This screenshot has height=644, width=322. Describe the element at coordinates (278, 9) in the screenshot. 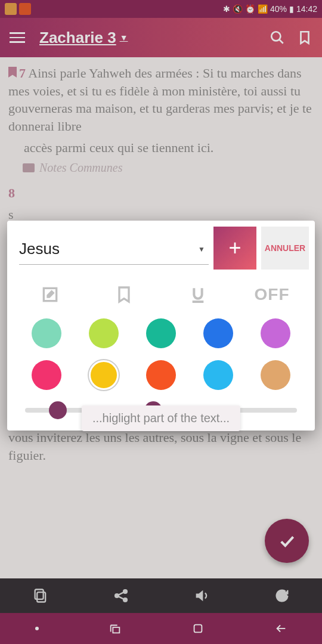

I see `battery-pct: 40%` at that location.